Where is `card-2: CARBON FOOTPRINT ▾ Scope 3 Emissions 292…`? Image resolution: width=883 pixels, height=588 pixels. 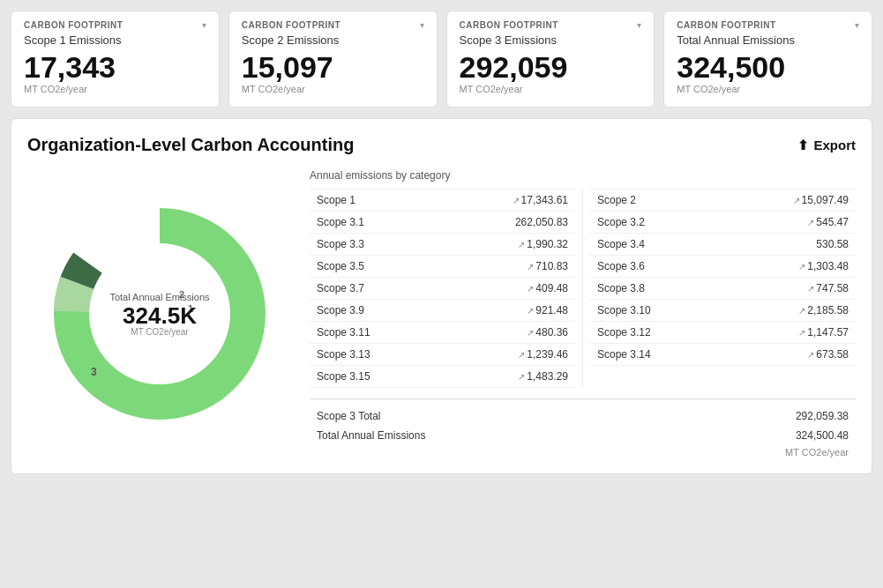
card-2: CARBON FOOTPRINT ▾ Scope 3 Emissions 292… is located at coordinates (550, 59).